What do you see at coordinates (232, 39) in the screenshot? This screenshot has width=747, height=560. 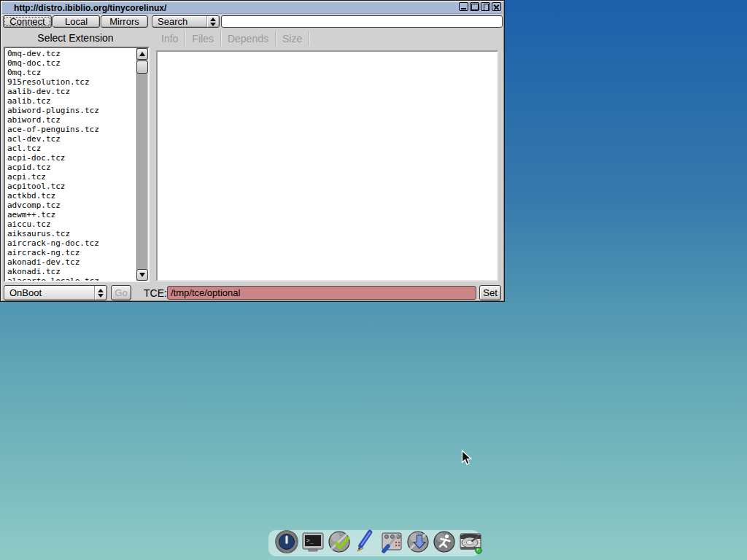 I see `detail-tabs: Info Files Depends Size` at bounding box center [232, 39].